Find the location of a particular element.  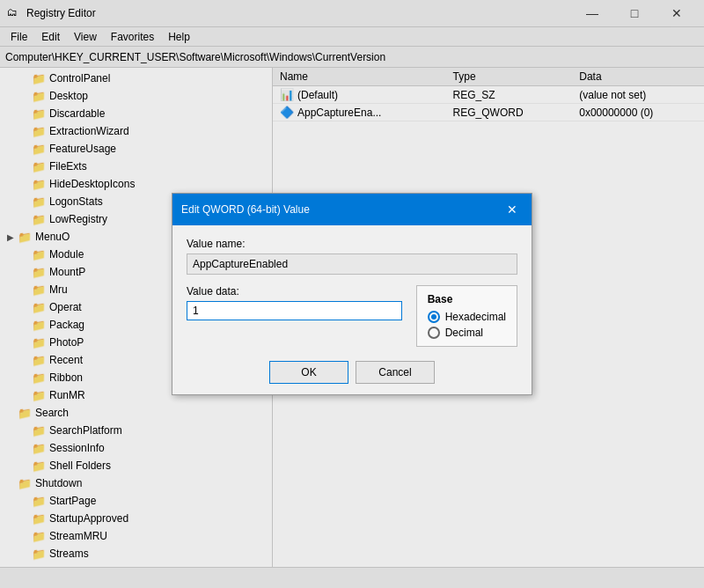

value-data-input is located at coordinates (294, 311).